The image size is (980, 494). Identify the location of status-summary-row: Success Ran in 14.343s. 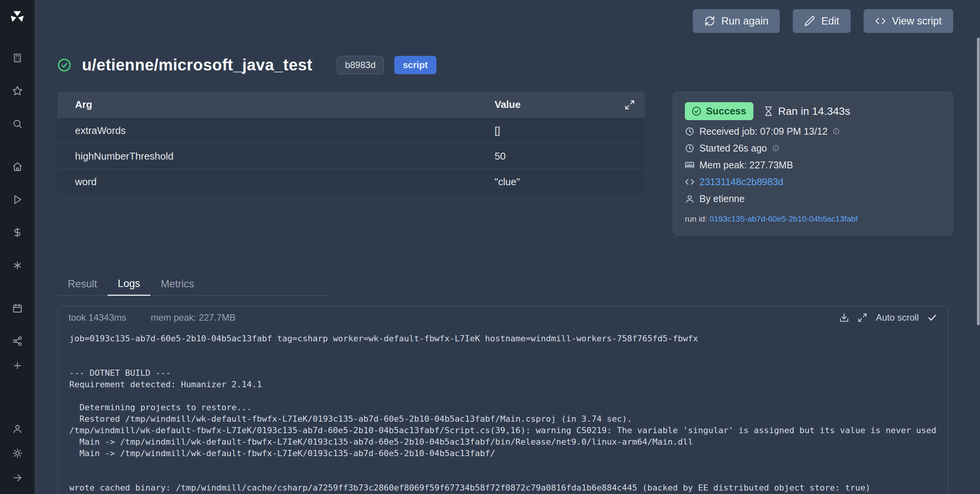
(813, 111).